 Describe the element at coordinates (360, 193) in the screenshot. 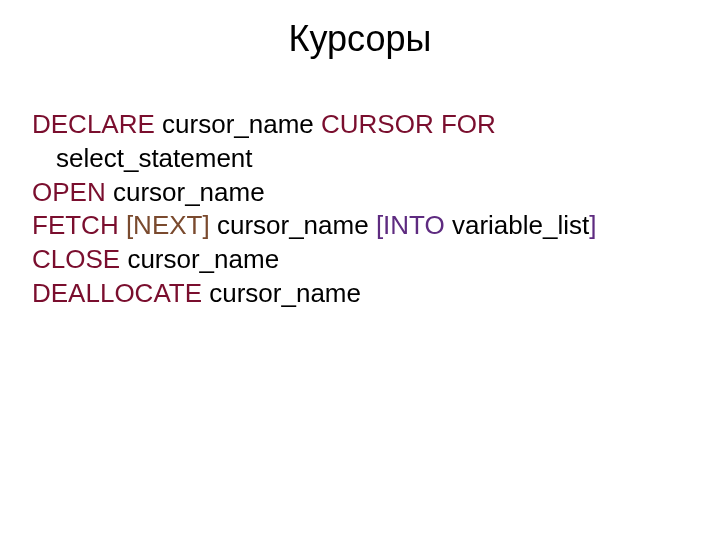

I see `code-line-3: OPEN cursor_name` at that location.